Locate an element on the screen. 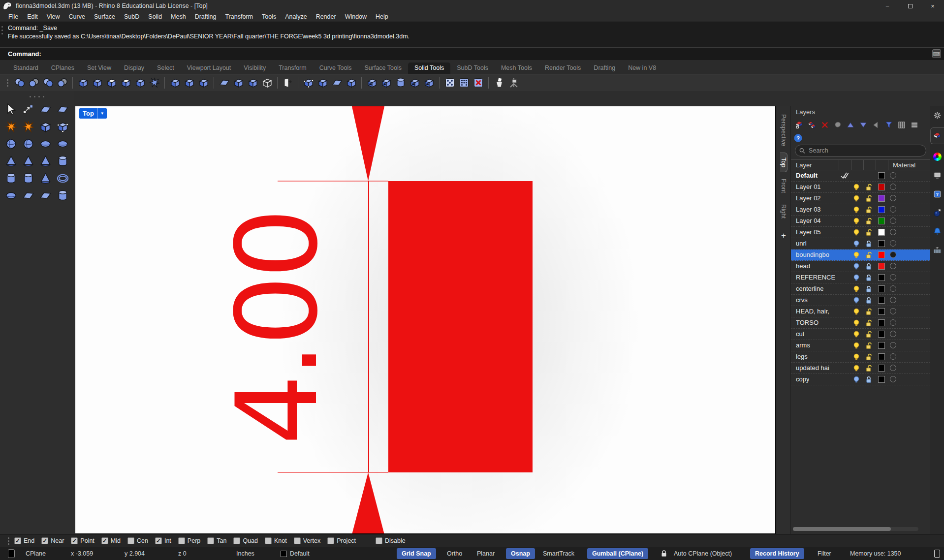  box-points-icon is located at coordinates (63, 126).